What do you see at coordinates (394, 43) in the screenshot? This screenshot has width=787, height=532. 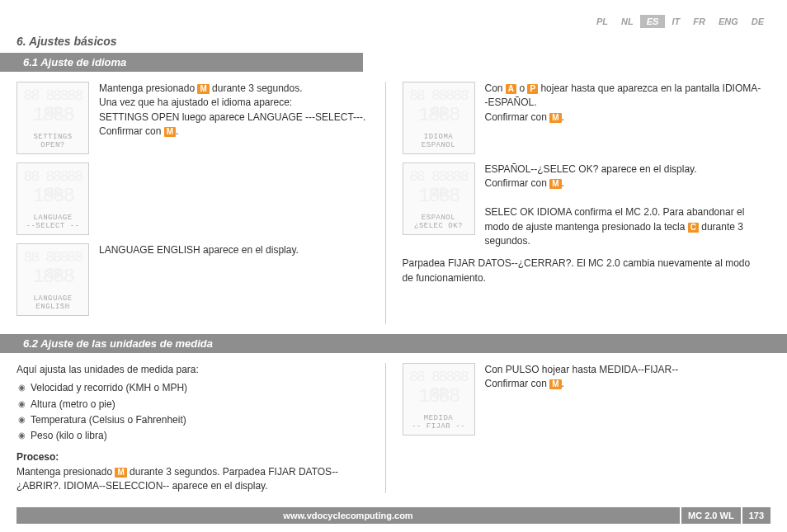 I see `section-title: 6. Ajustes básicos` at bounding box center [394, 43].